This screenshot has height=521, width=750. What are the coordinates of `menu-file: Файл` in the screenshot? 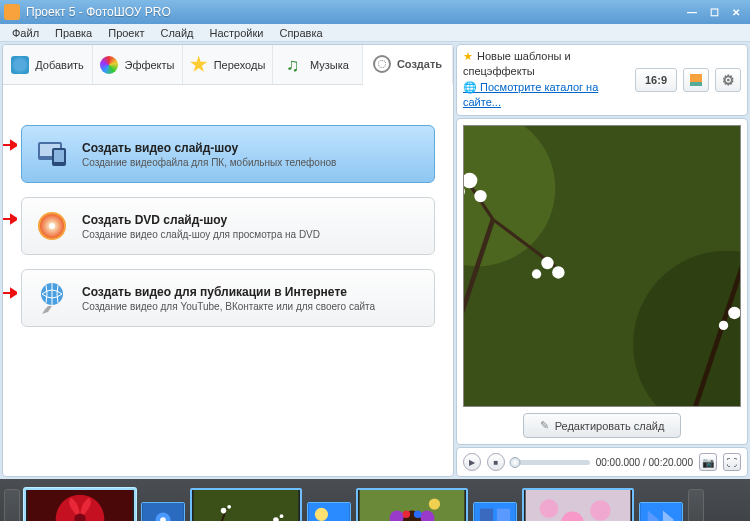 It's located at (26, 33).